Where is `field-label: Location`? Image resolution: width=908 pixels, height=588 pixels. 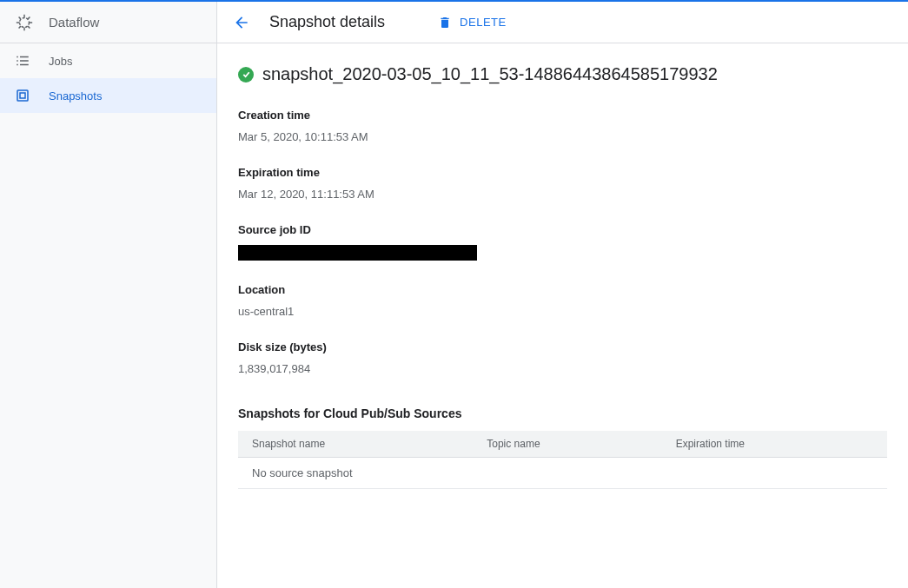 field-label: Location is located at coordinates (563, 290).